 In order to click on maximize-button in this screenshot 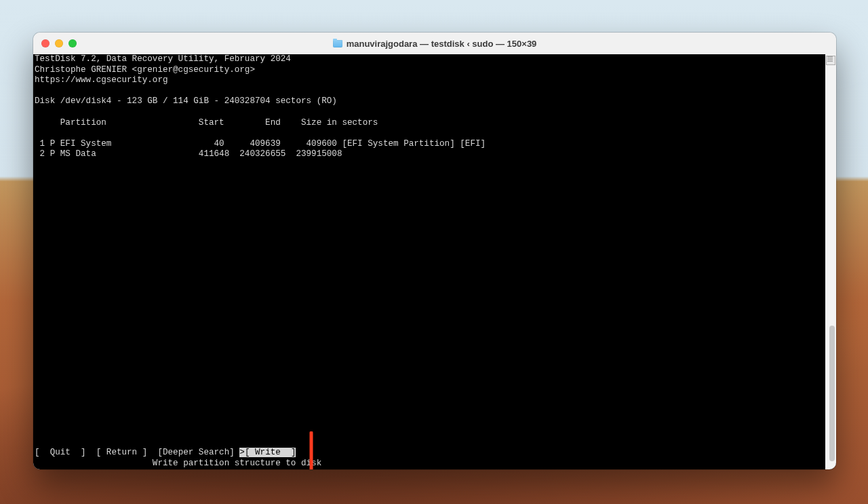, I will do `click(73, 43)`.